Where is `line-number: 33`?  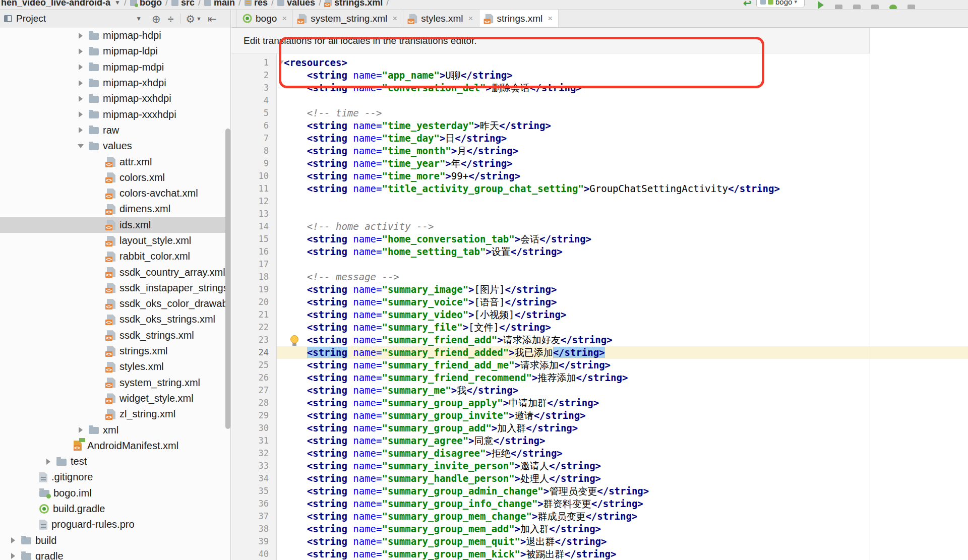
line-number: 33 is located at coordinates (254, 466).